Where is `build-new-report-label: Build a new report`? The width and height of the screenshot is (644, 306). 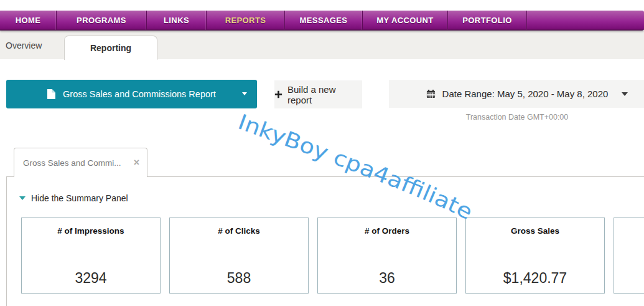
build-new-report-label: Build a new report is located at coordinates (325, 95).